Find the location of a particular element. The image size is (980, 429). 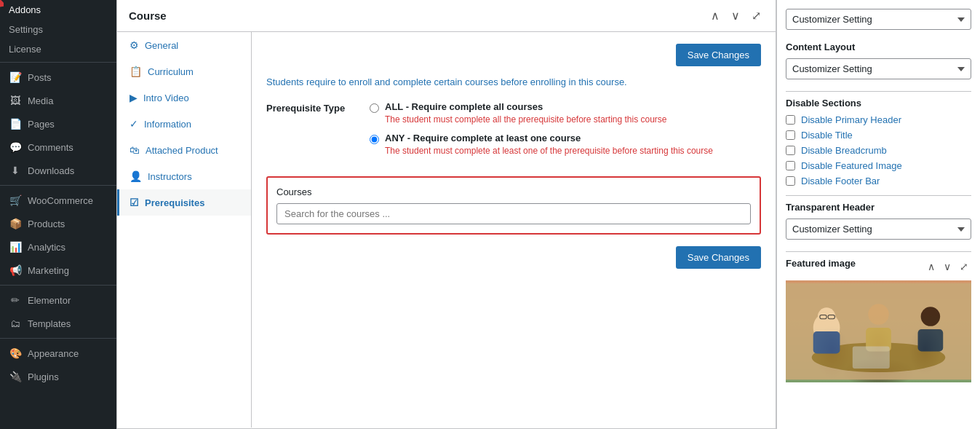

tab-curriculum: 📋 Curriculum is located at coordinates (184, 71).